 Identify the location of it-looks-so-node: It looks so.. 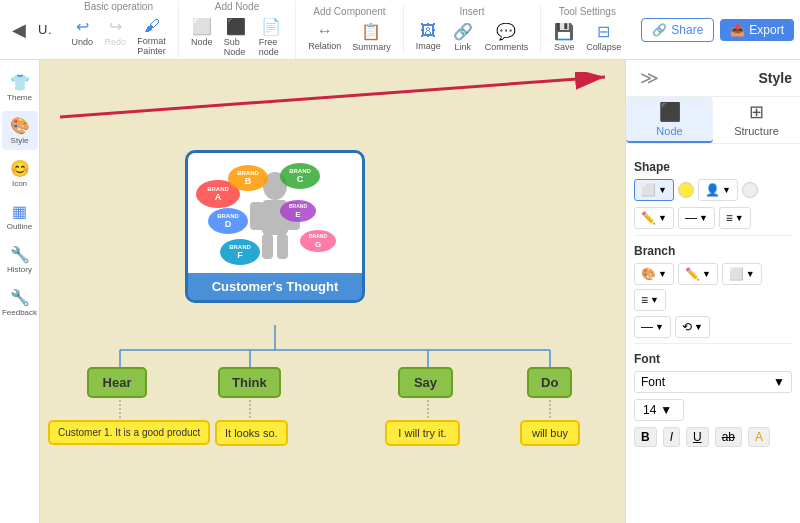
(252, 433).